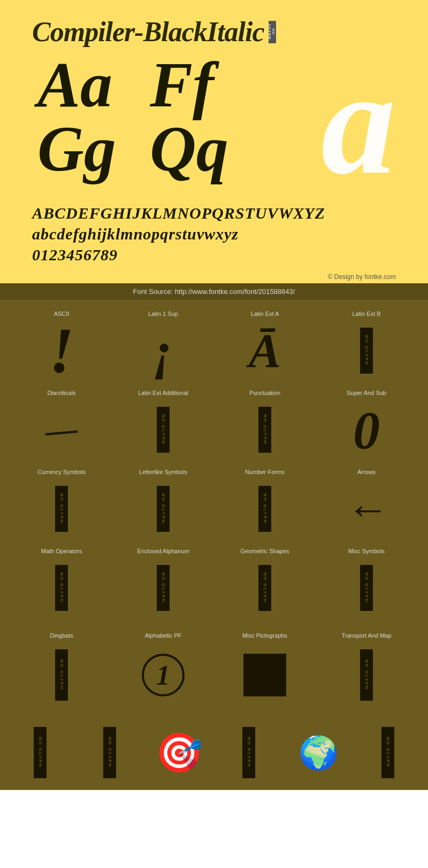  I want to click on glyph-diacriticals: Diacriticals —, so click(62, 424).